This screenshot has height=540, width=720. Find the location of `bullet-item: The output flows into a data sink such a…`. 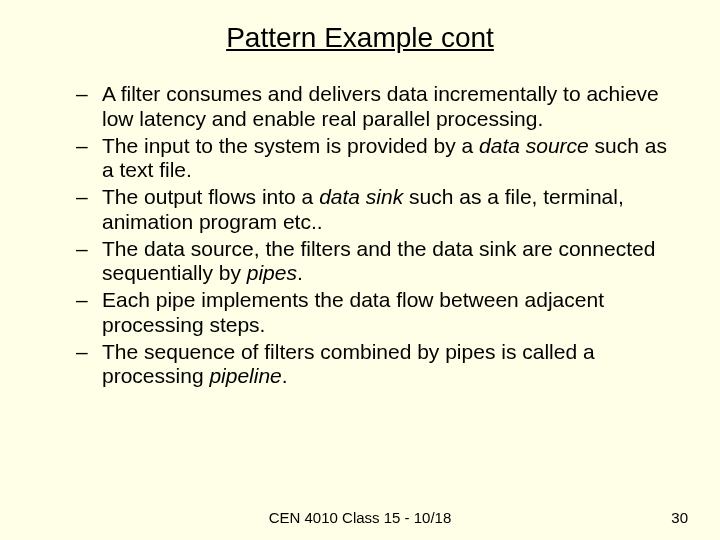

bullet-item: The output flows into a data sink such a… is located at coordinates (374, 210).